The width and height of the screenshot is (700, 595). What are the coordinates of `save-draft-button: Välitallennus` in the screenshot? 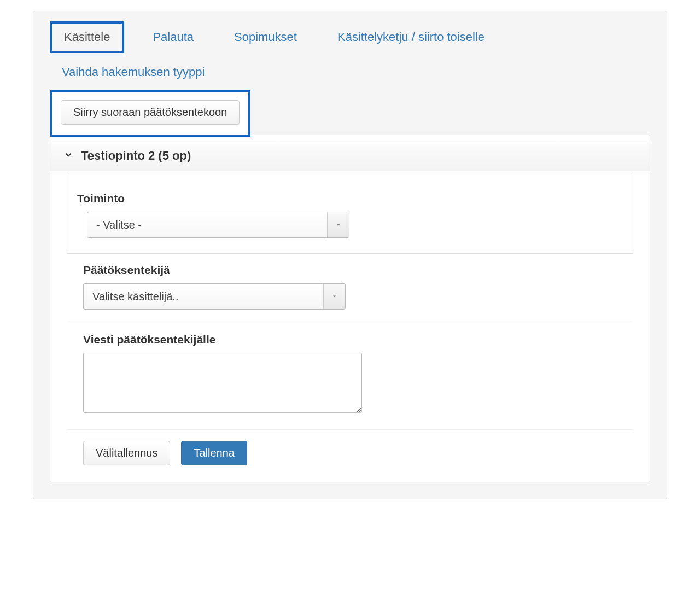 It's located at (127, 453).